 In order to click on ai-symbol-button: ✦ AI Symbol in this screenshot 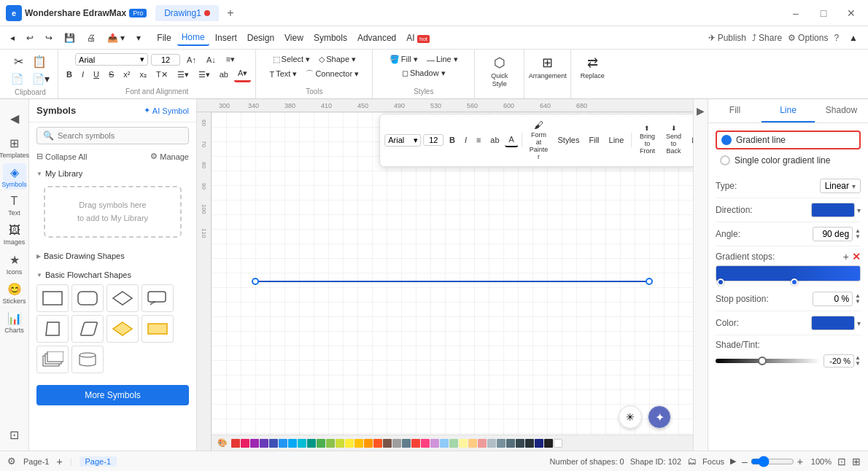, I will do `click(166, 111)`.